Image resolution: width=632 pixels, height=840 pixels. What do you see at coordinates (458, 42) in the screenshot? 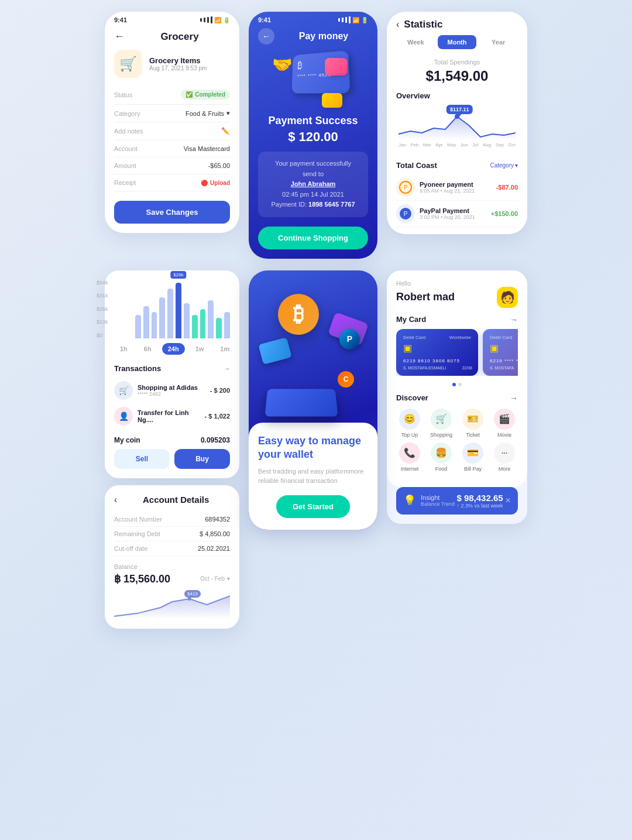
I see `tab-month: Month` at bounding box center [458, 42].